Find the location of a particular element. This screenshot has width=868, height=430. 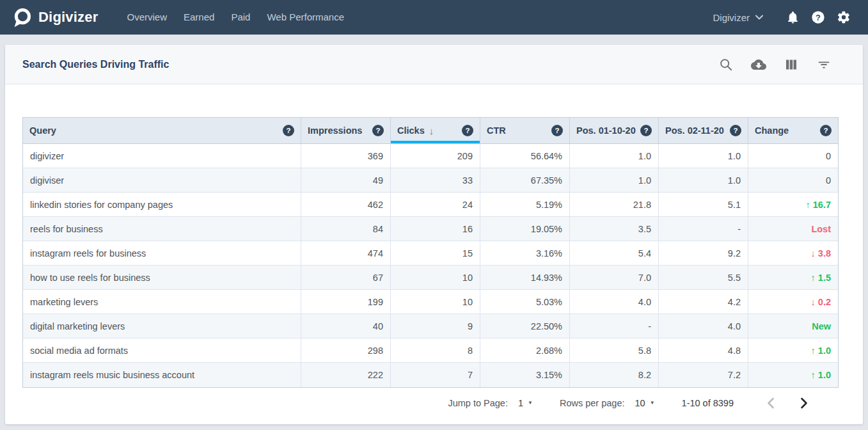

jump-to-page-value: 1 is located at coordinates (521, 403).